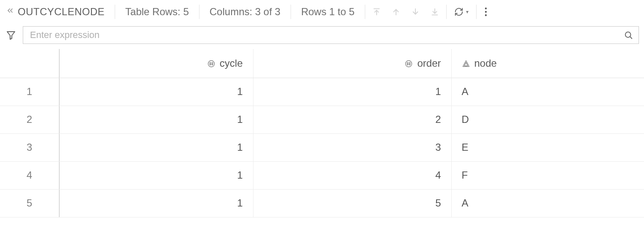 This screenshot has height=231, width=644. What do you see at coordinates (328, 12) in the screenshot?
I see `rows-range-stat: Rows 1 to 5` at bounding box center [328, 12].